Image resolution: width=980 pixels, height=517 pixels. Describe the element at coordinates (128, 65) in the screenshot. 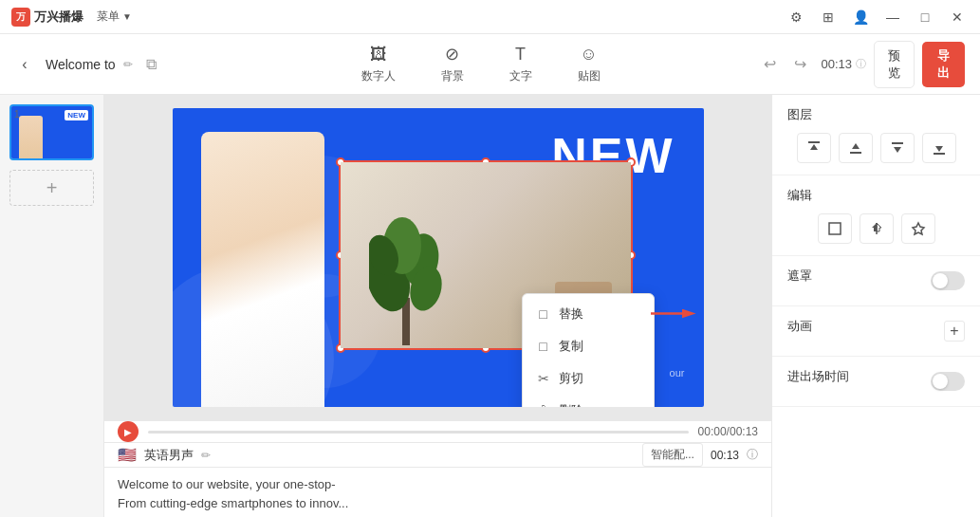

I see `edit-title-icon: ✏` at that location.